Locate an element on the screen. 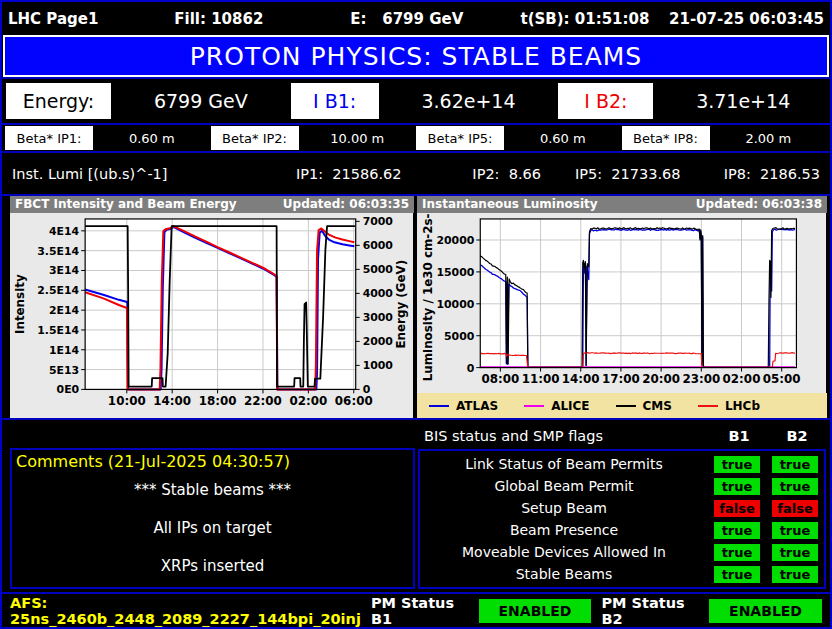 Image resolution: width=832 pixels, height=629 pixels. bis-title: BIS status and SMP flags is located at coordinates (567, 436).